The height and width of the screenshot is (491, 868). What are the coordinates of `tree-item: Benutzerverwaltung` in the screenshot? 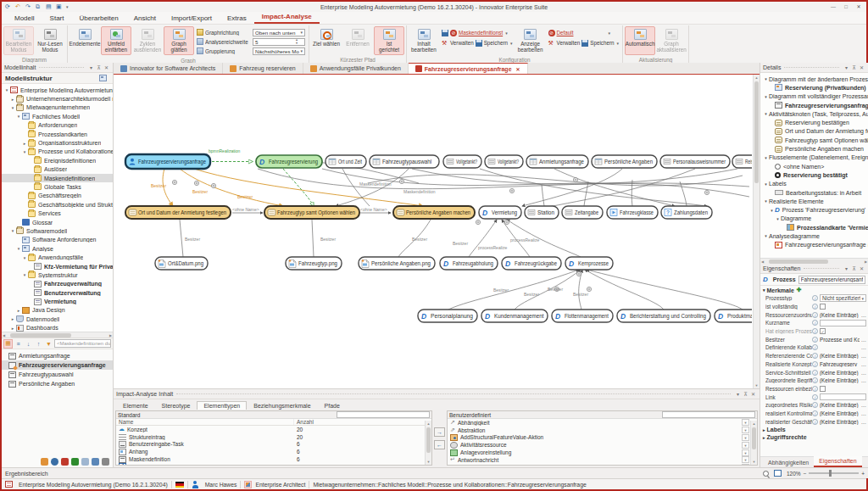 It's located at (58, 293).